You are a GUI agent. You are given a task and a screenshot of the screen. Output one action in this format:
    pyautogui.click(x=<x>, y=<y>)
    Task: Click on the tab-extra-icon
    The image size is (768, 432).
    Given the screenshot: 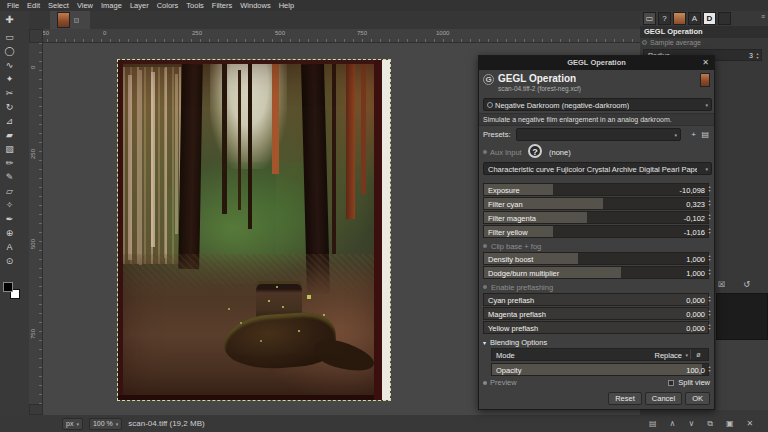 What is the action you would take?
    pyautogui.click(x=724, y=18)
    